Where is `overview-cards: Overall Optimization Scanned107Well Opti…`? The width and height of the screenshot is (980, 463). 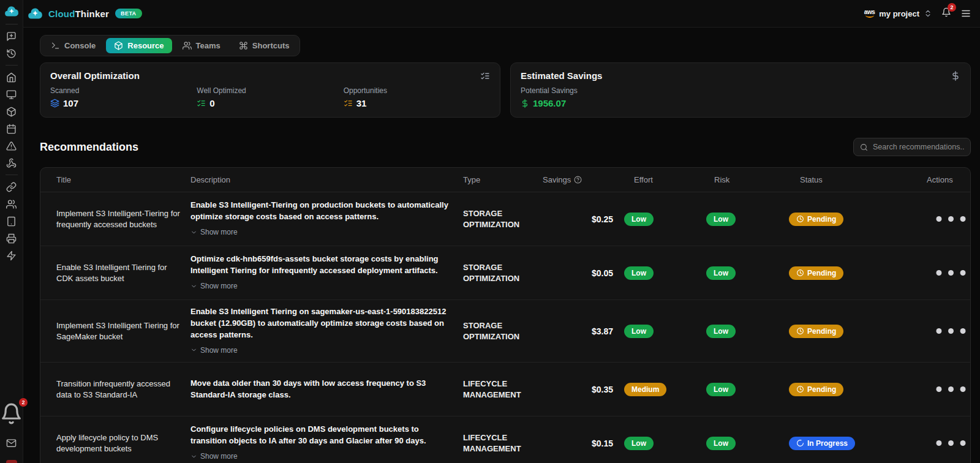
overview-cards: Overall Optimization Scanned107Well Opti… is located at coordinates (505, 90).